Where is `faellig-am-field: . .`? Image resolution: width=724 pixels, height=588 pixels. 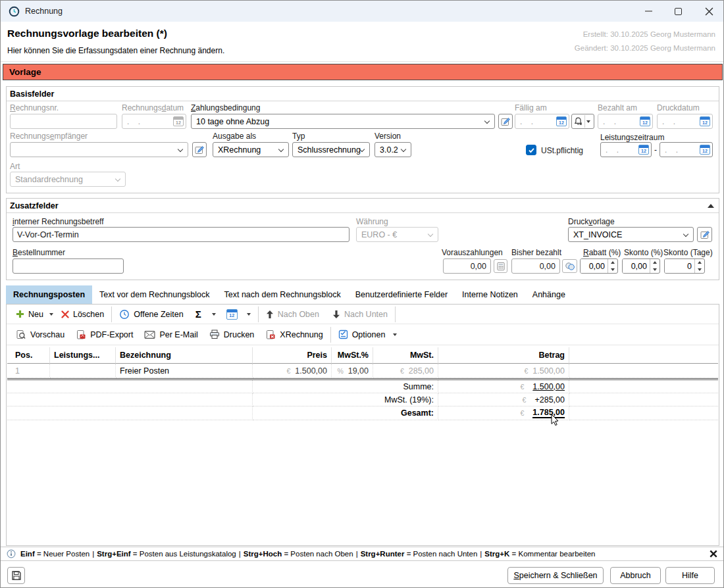 faellig-am-field: . . is located at coordinates (542, 121).